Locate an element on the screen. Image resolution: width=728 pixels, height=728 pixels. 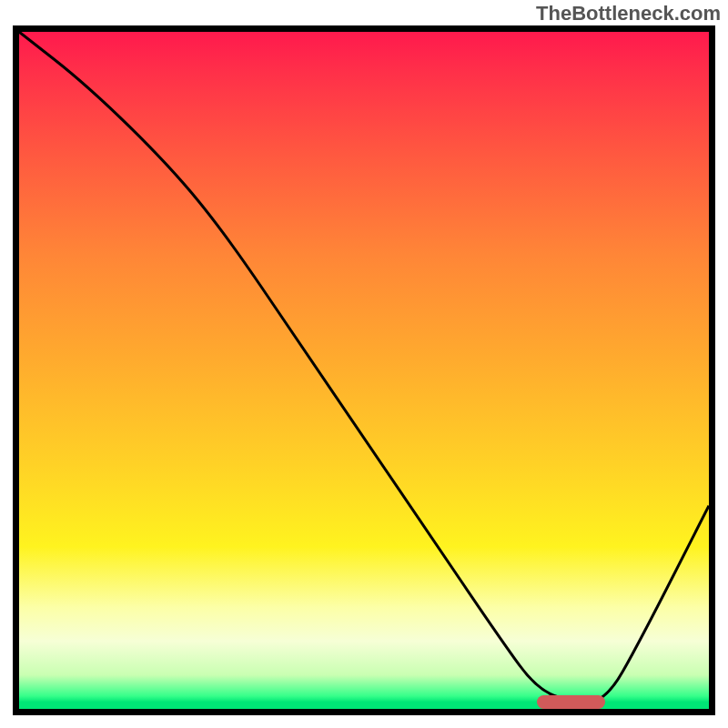
optimal-range-marker is located at coordinates (571, 703).